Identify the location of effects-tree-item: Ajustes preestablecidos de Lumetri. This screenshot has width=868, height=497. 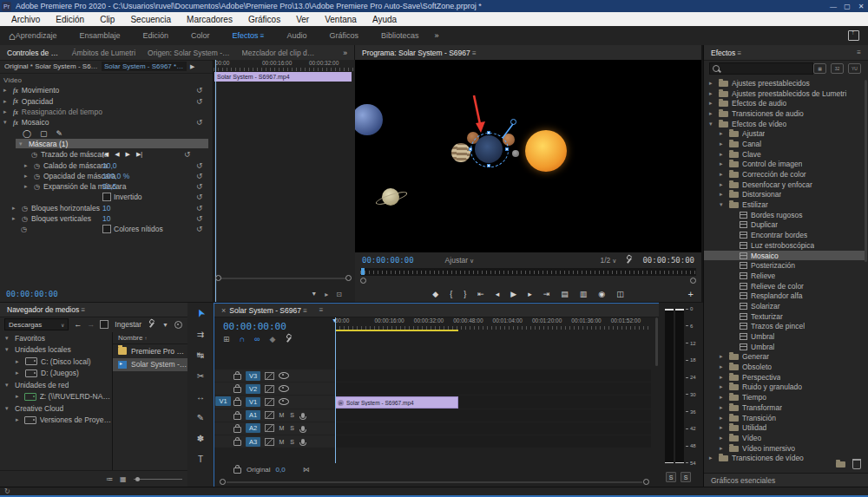
(785, 94).